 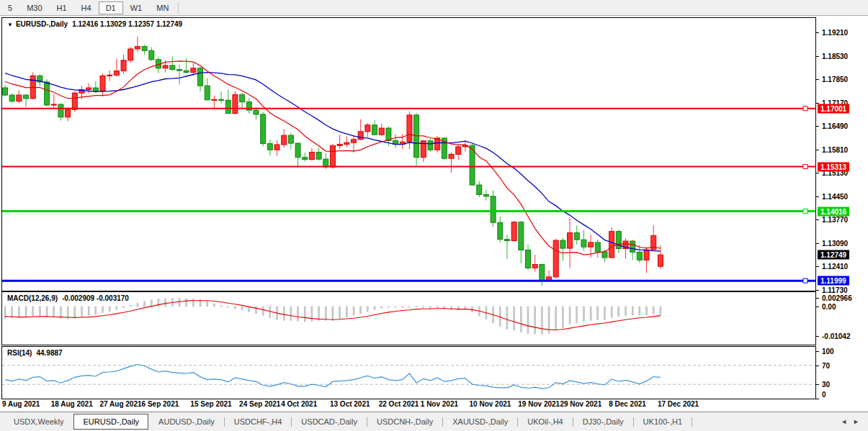 What do you see at coordinates (86, 8) in the screenshot?
I see `timeframe-button-h4: H4` at bounding box center [86, 8].